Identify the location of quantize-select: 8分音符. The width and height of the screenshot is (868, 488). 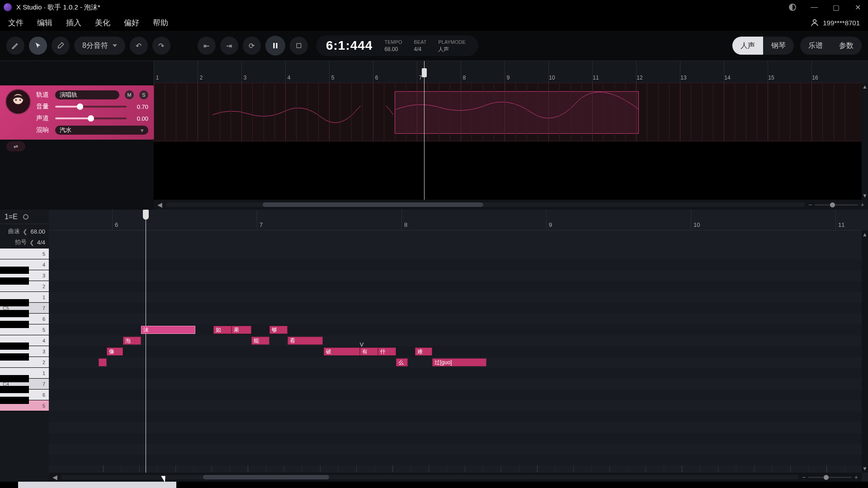
(99, 46).